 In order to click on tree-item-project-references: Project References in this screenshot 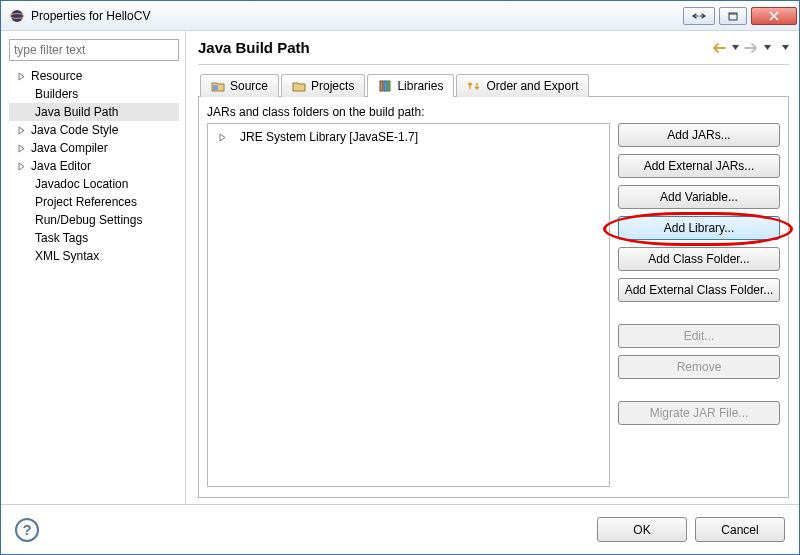, I will do `click(94, 202)`.